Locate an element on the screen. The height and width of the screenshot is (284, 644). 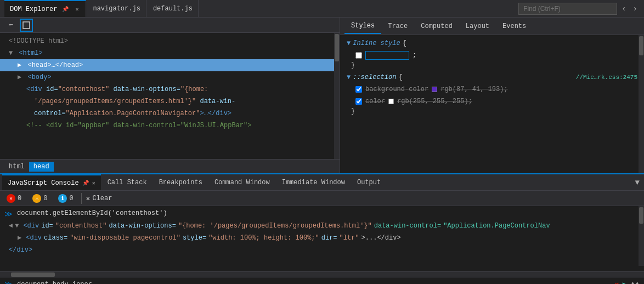
breadcrumb-head: head is located at coordinates (42, 167).